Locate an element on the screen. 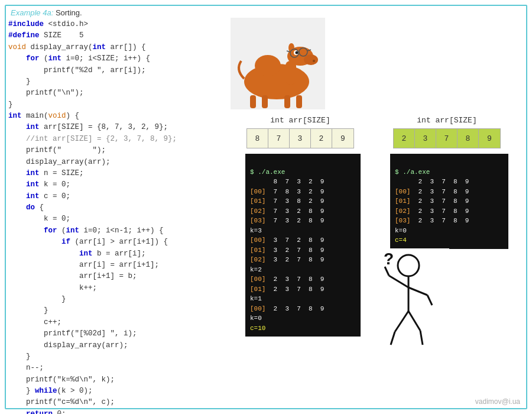  title-text: Sorting. is located at coordinates (67, 13).